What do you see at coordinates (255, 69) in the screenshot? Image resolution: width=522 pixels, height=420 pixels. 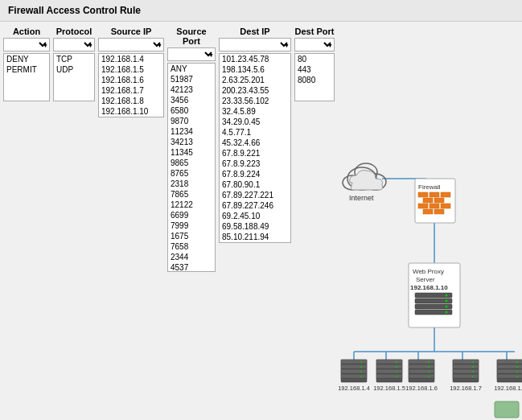 I see `list-item: 198.134.5.6` at bounding box center [255, 69].